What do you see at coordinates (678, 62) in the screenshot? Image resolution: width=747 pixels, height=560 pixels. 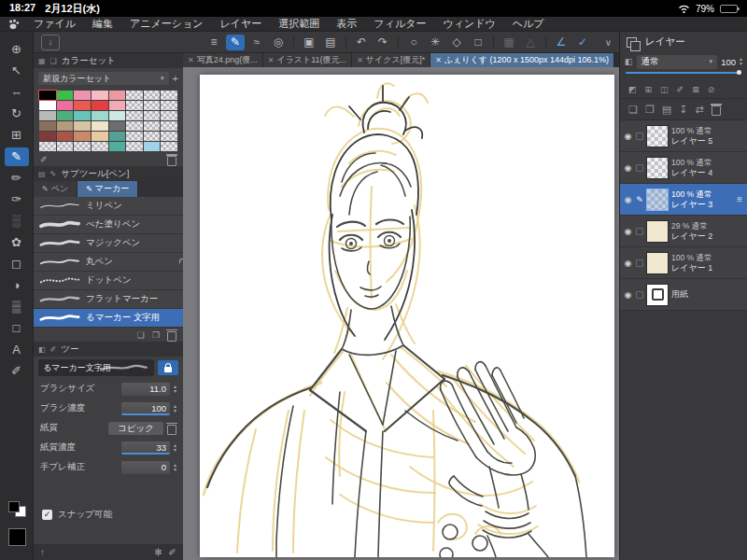 I see `blend-mode-select: 通常 ▾` at bounding box center [678, 62].